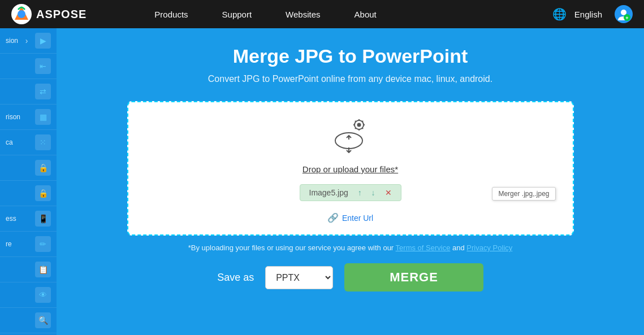 This screenshot has width=644, height=335. Describe the element at coordinates (21, 14) in the screenshot. I see `aspose-logo-icon` at that location.